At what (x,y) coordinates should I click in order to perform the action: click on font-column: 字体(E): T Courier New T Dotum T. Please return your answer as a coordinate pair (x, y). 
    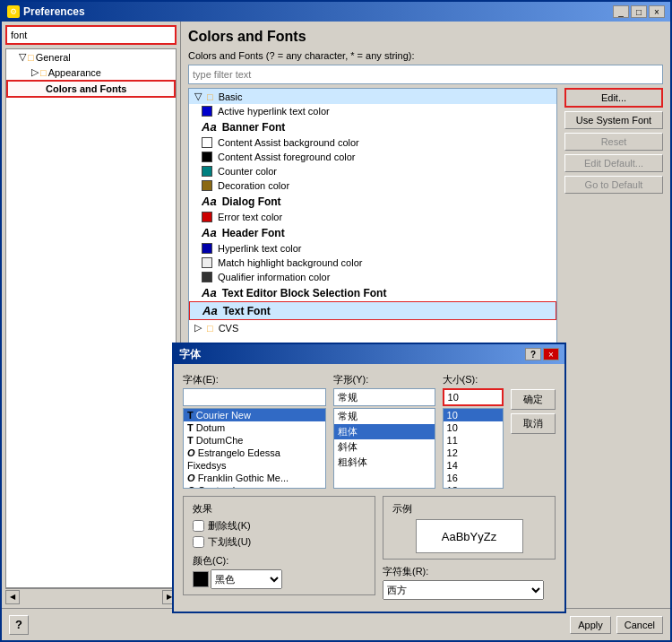
    Looking at the image, I should click on (254, 430).